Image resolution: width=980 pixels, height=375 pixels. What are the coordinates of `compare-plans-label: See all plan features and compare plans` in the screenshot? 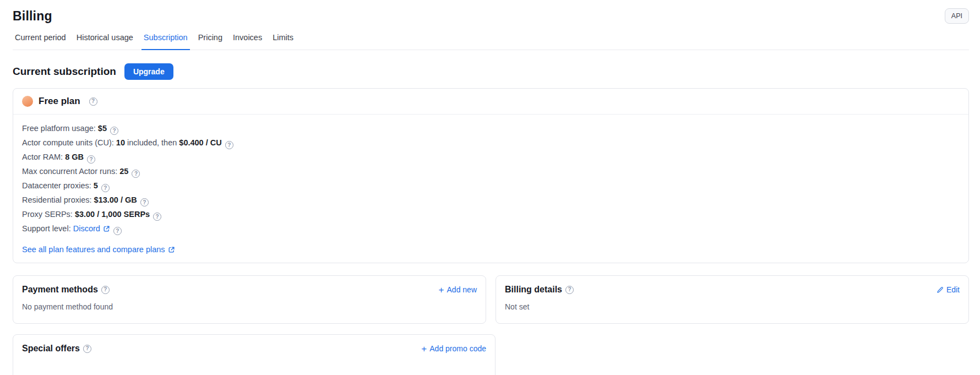 It's located at (94, 249).